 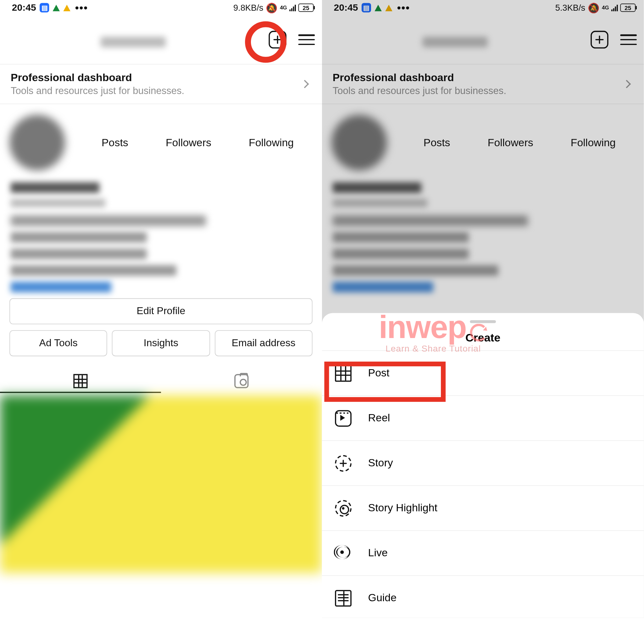 I want to click on status-bar: 20:45 ▤ ••• 5.3KB/s 🔕 4G 25, so click(x=483, y=8).